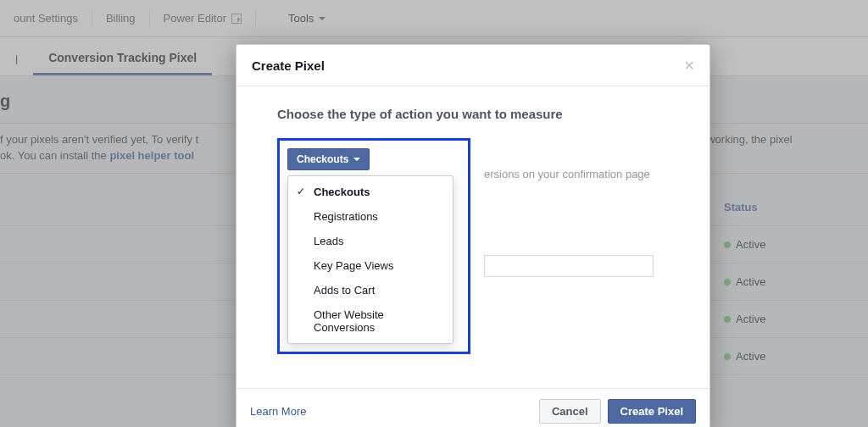  What do you see at coordinates (370, 321) in the screenshot?
I see `dropdown-option-other-website-conversions: Other Website Conversions` at bounding box center [370, 321].